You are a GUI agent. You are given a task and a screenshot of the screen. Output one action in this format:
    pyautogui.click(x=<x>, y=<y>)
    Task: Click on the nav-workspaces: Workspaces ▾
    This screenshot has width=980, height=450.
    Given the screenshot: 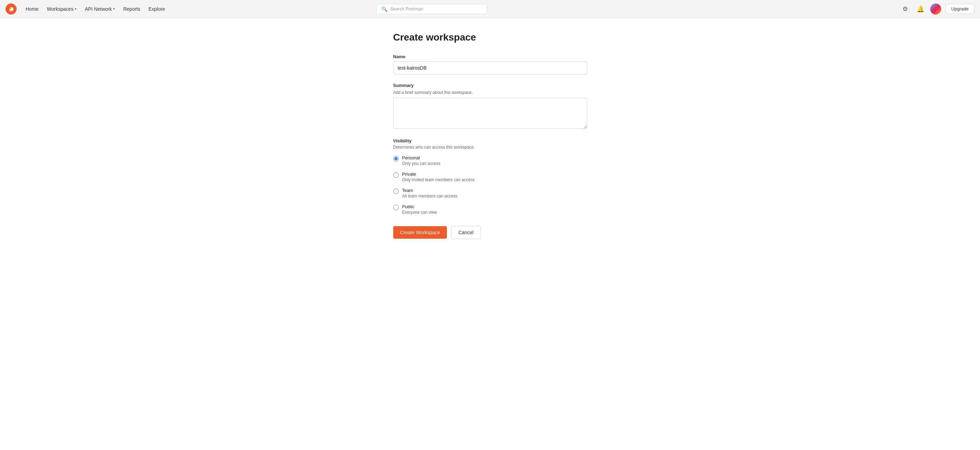 What is the action you would take?
    pyautogui.click(x=62, y=9)
    